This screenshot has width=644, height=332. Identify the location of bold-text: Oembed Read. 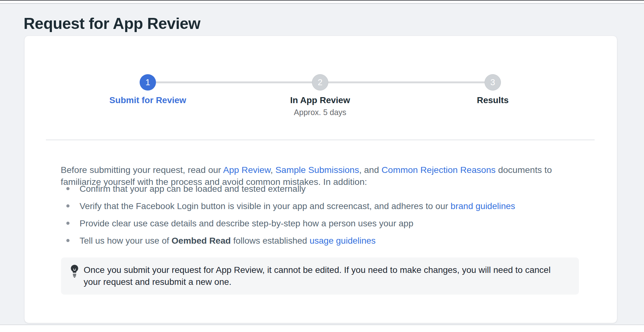
(201, 241).